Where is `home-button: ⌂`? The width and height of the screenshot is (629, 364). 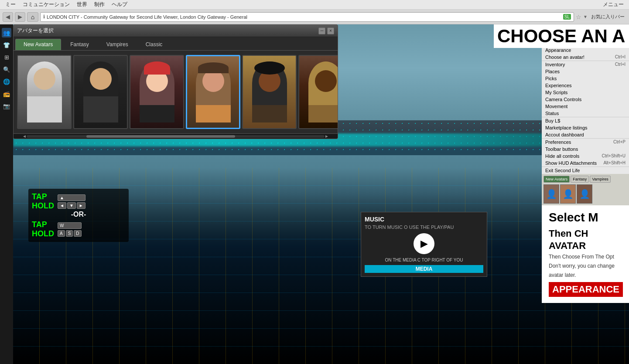
home-button: ⌂ is located at coordinates (33, 17).